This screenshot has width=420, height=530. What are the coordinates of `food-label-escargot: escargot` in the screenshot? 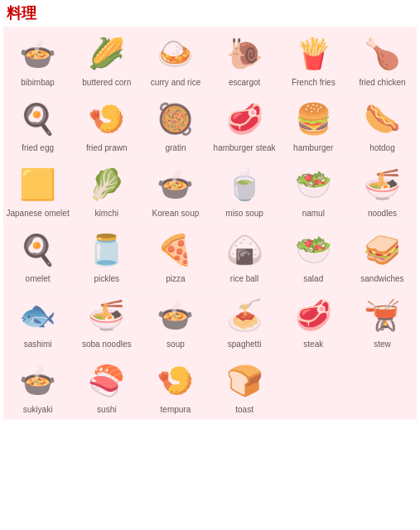 It's located at (244, 83).